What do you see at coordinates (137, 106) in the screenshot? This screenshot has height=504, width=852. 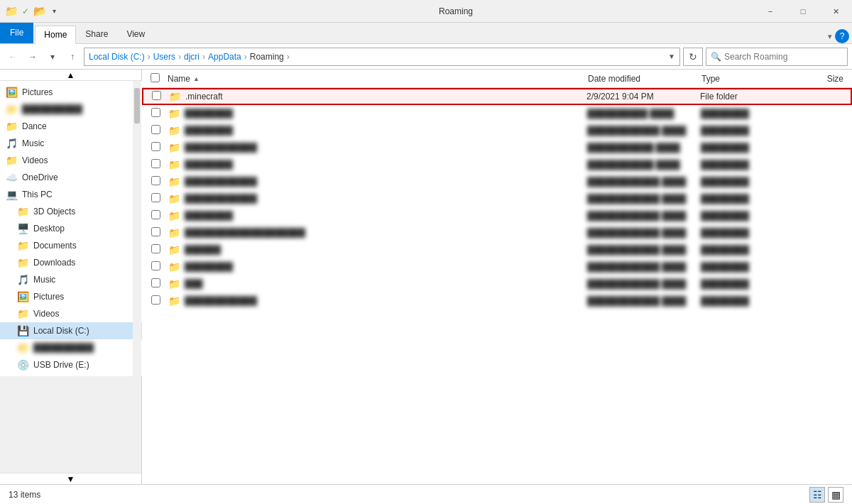 I see `sidebar-scroll-thumb` at bounding box center [137, 106].